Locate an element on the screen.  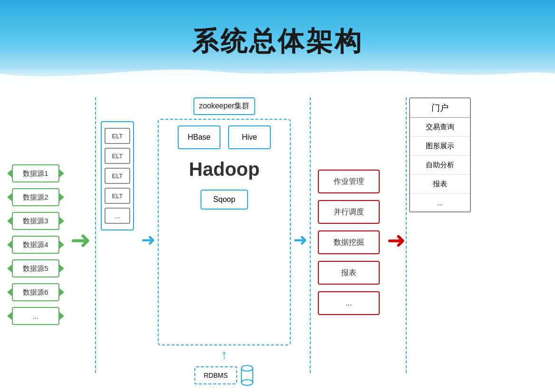
rdbms-area: ↑ RDBMS is located at coordinates (224, 368).